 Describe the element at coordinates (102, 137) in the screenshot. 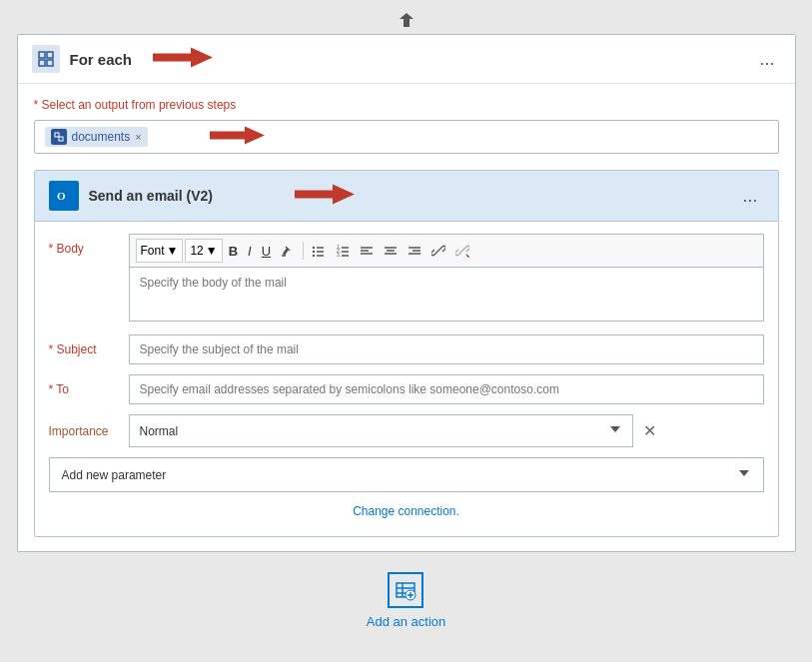

I see `token-text: documents` at that location.